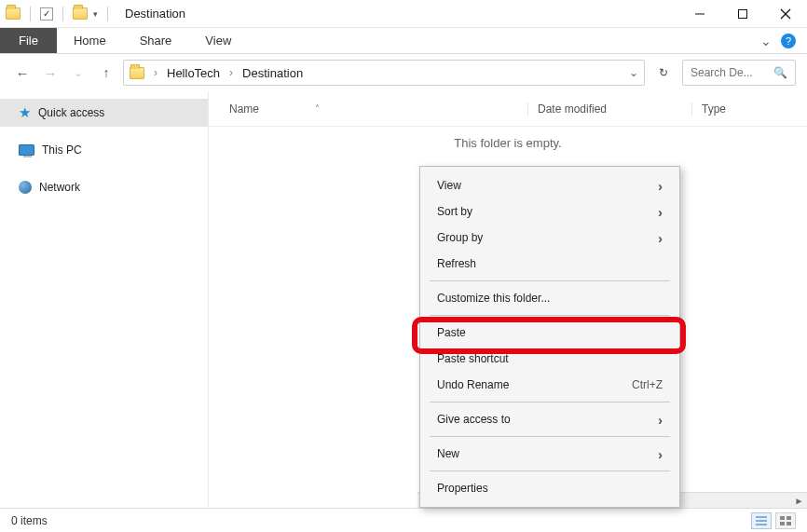  I want to click on sidebar-item-network: Network, so click(104, 187).